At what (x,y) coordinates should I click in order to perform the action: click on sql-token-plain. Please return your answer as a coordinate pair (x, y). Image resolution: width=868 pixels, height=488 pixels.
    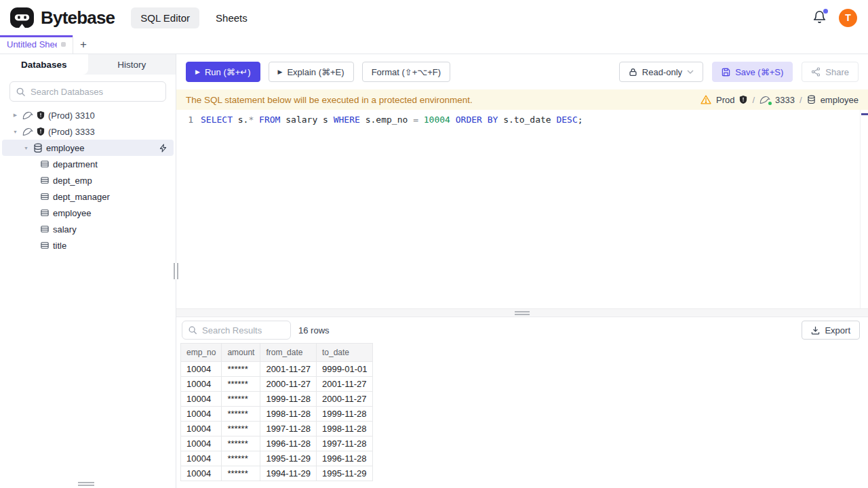
    Looking at the image, I should click on (421, 119).